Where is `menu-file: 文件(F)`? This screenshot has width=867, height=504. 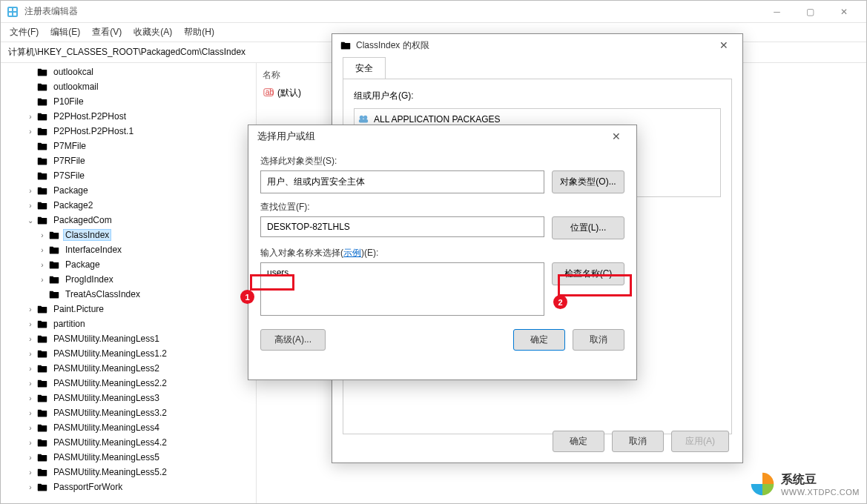 menu-file: 文件(F) is located at coordinates (24, 33).